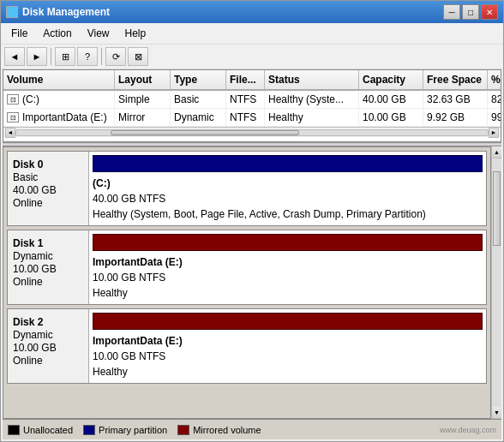 This screenshot has height=442, width=504. I want to click on disk-2-type: Dynamic, so click(48, 335).